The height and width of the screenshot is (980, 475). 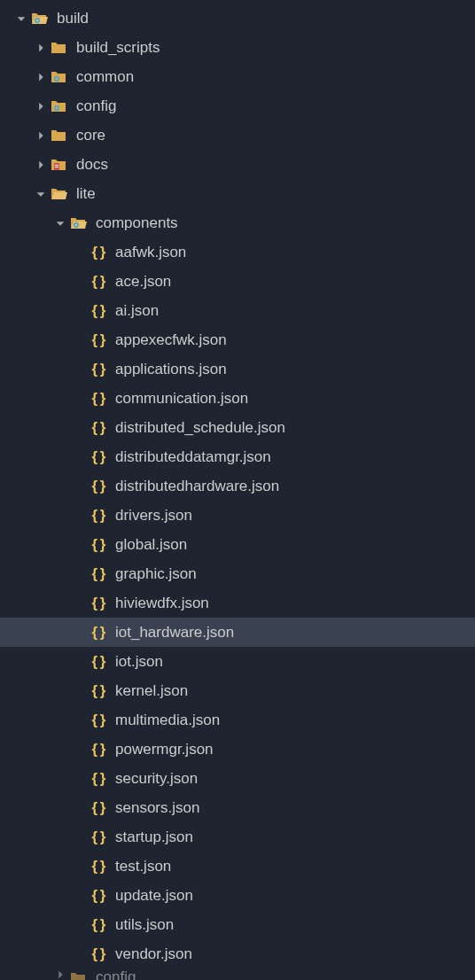 What do you see at coordinates (238, 544) in the screenshot?
I see `file-item: { }global.json` at bounding box center [238, 544].